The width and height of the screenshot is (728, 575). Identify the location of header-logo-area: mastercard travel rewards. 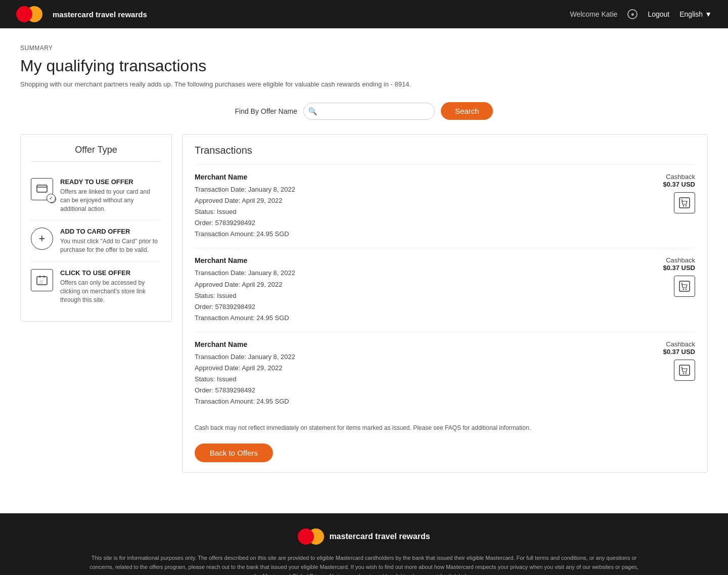
(82, 14).